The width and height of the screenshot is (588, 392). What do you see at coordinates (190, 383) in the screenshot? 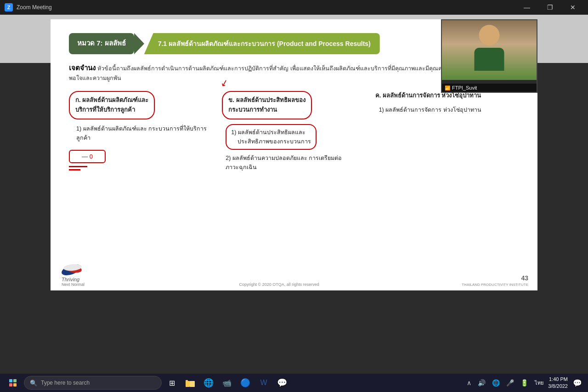
I see `file-explorer-icon` at bounding box center [190, 383].